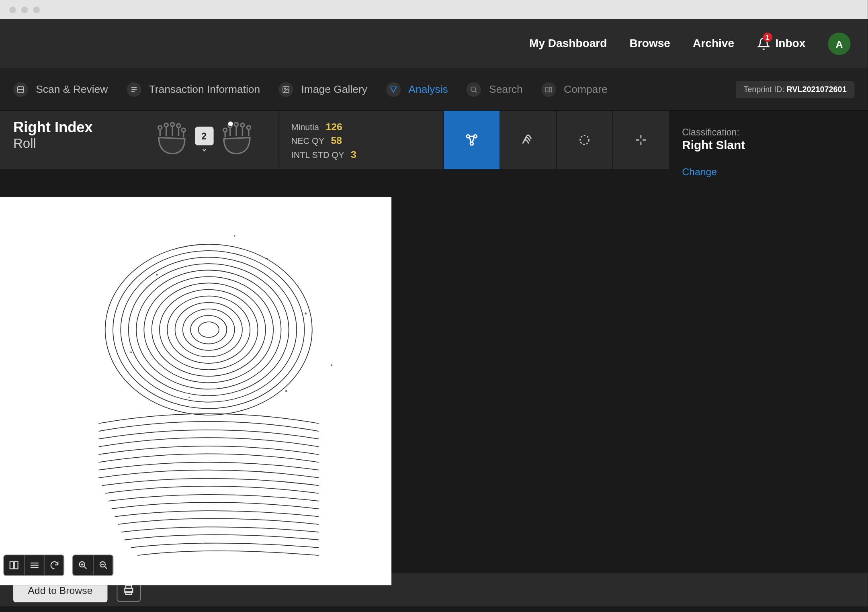 This screenshot has height=612, width=868. What do you see at coordinates (194, 89) in the screenshot?
I see `tab-transaction: Transaction Information` at bounding box center [194, 89].